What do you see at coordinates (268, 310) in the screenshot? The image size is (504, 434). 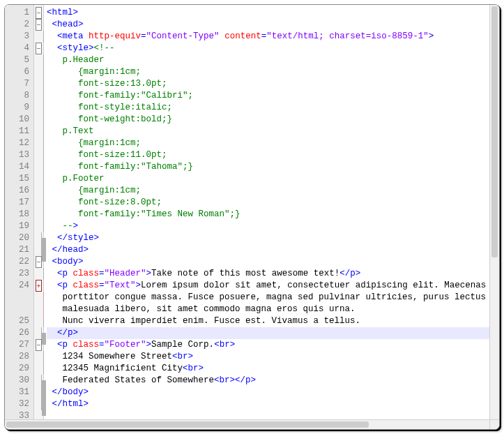 I see `code-line: malesuada libero, sit amet commodo magna…` at bounding box center [268, 310].